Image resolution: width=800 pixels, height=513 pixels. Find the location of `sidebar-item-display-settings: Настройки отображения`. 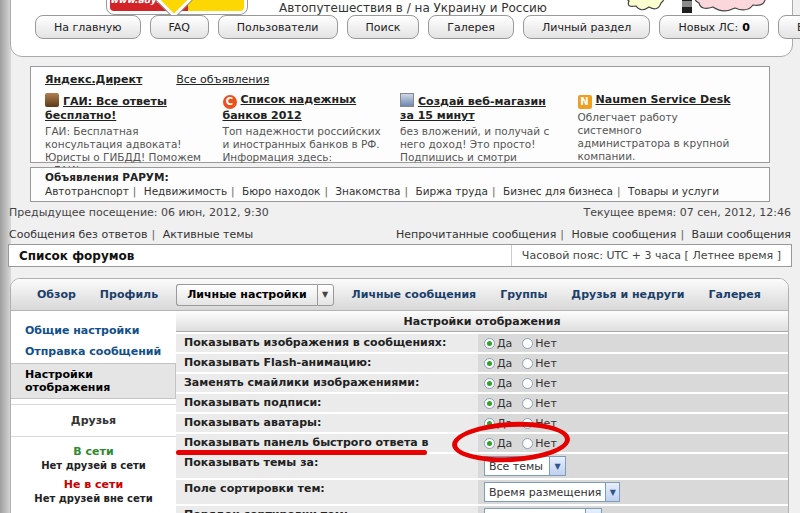

sidebar-item-display-settings: Настройки отображения is located at coordinates (94, 381).